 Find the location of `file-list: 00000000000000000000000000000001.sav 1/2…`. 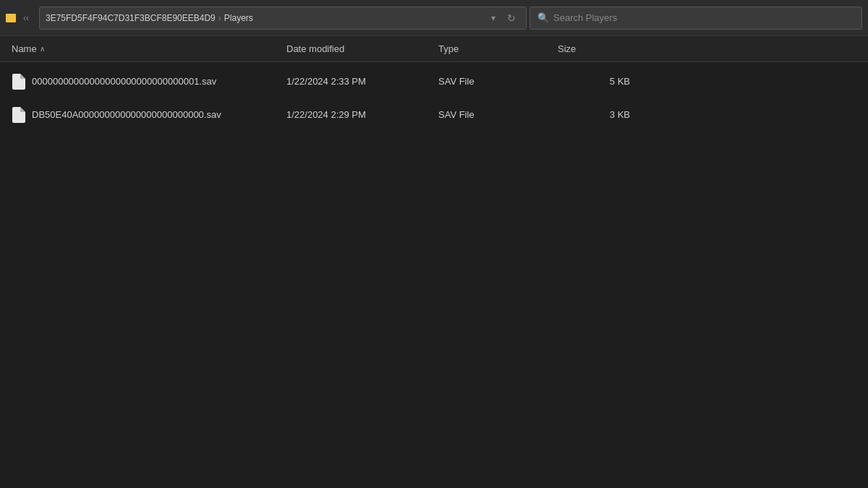

file-list: 00000000000000000000000000000001.sav 1/2… is located at coordinates (434, 98).